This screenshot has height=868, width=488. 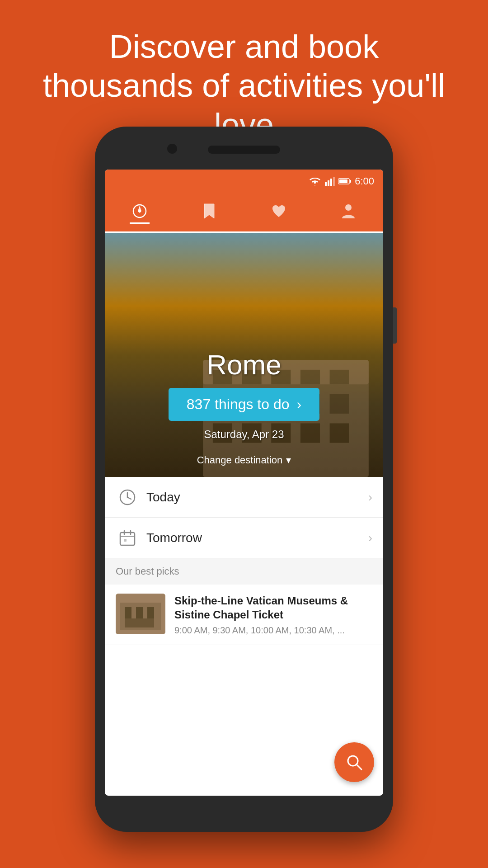 What do you see at coordinates (354, 762) in the screenshot?
I see `search-icon` at bounding box center [354, 762].